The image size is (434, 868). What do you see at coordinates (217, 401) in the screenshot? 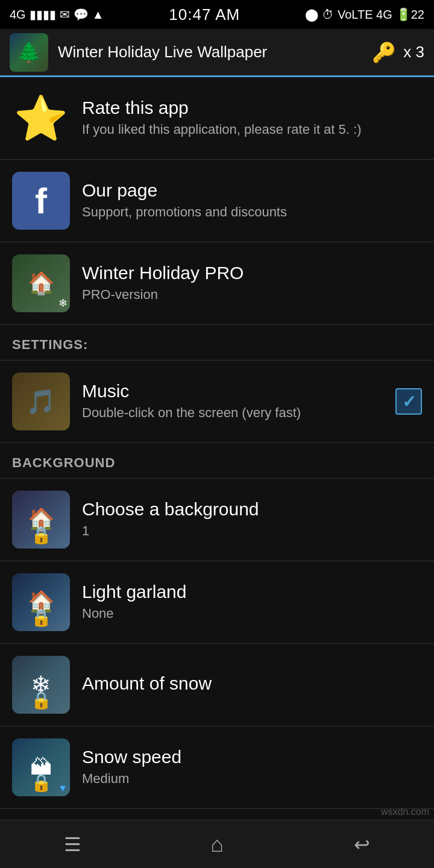
I see `music-item: 🎵 Music Double-click on the screen (very…` at bounding box center [217, 401].